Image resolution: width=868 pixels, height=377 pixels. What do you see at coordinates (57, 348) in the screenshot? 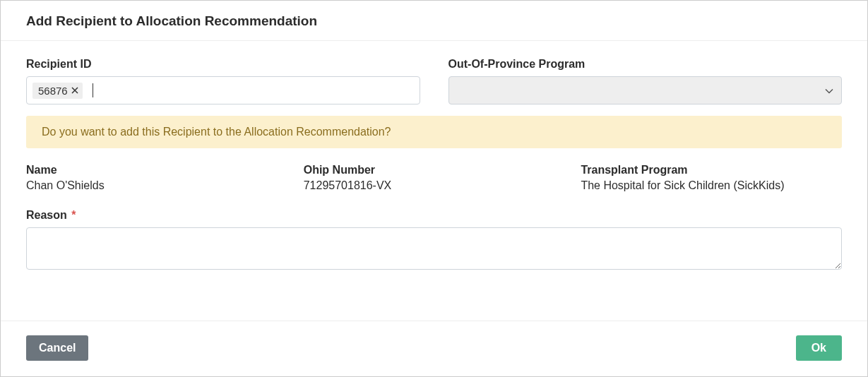
I see `cancel-button: Cancel` at bounding box center [57, 348].